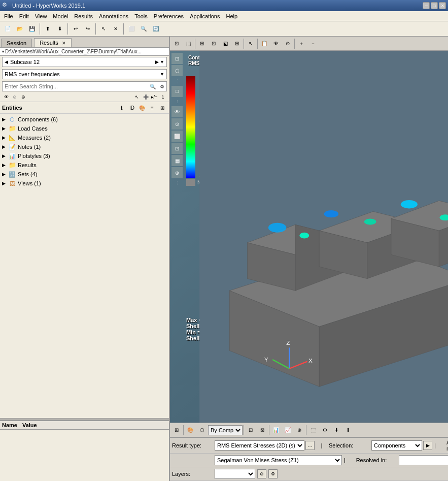  Describe the element at coordinates (84, 165) in the screenshot. I see `tree-item-results: ▶ 📁 Results` at that location.